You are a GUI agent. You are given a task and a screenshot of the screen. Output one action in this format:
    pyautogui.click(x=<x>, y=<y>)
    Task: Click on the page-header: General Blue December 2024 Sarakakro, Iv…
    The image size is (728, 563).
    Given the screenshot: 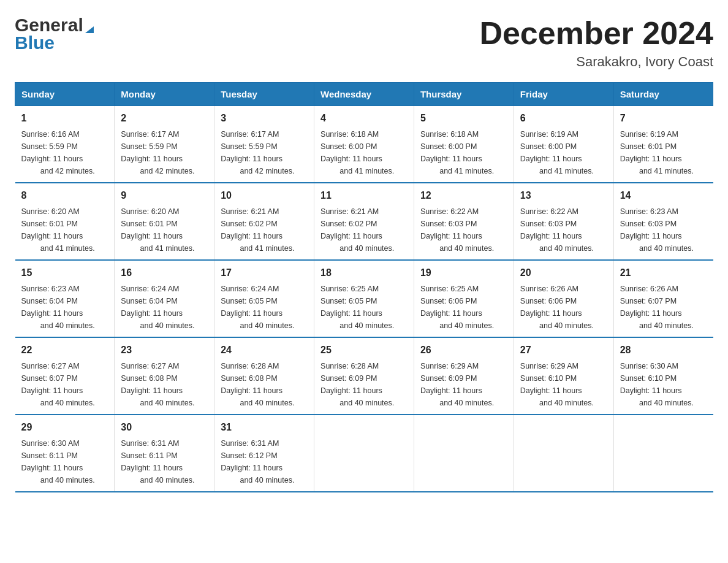 What is the action you would take?
    pyautogui.click(x=364, y=42)
    